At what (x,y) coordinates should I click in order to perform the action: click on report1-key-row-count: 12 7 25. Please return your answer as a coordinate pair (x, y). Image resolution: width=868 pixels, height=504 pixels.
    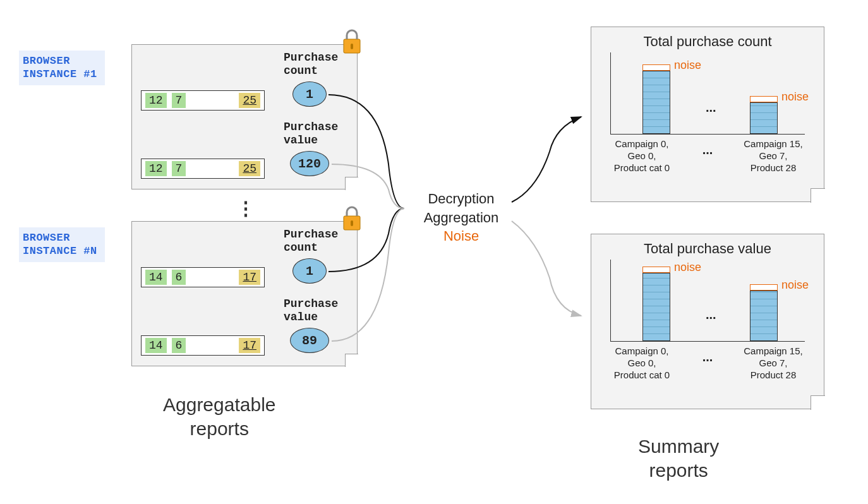
    Looking at the image, I should click on (203, 100).